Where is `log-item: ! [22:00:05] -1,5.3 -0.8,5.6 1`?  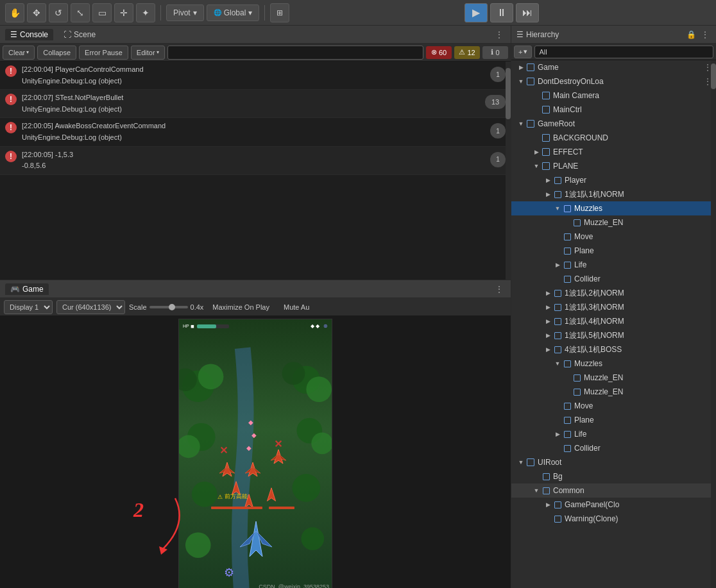 log-item: ! [22:00:05] -1,5.3 -0.8,5.6 1 is located at coordinates (255, 161).